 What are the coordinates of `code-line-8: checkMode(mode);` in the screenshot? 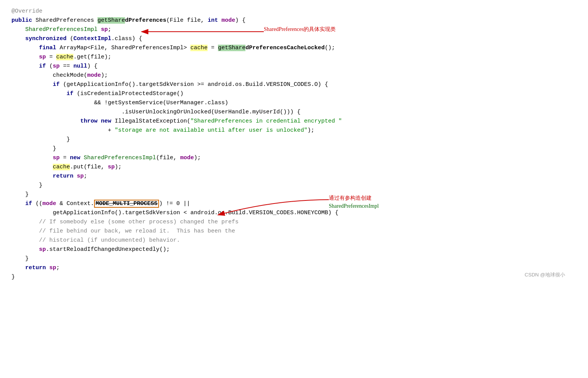 It's located at (294, 76).